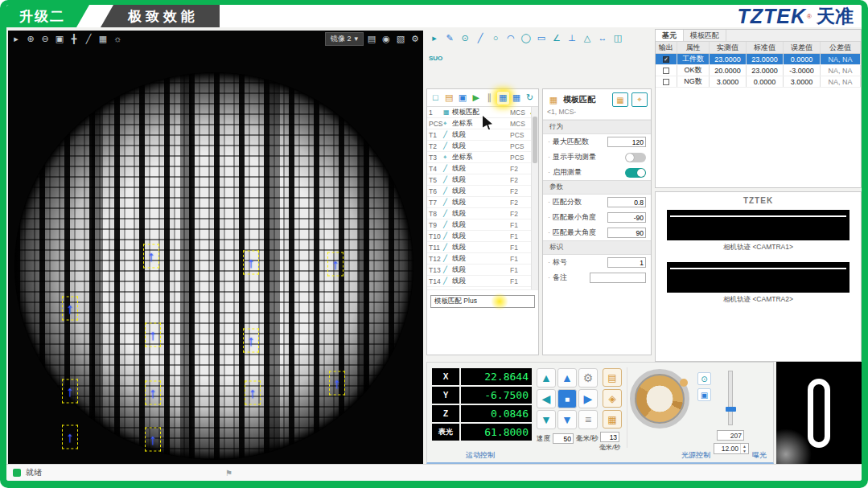 The image size is (868, 488). What do you see at coordinates (88, 39) in the screenshot?
I see `measure-icon: ╱` at bounding box center [88, 39].